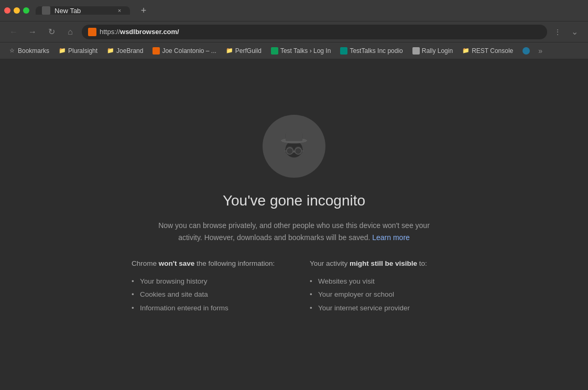 The width and height of the screenshot is (588, 390). What do you see at coordinates (29, 51) in the screenshot?
I see `bookmark-item-bookmarks: ☆ Bookmarks` at bounding box center [29, 51].